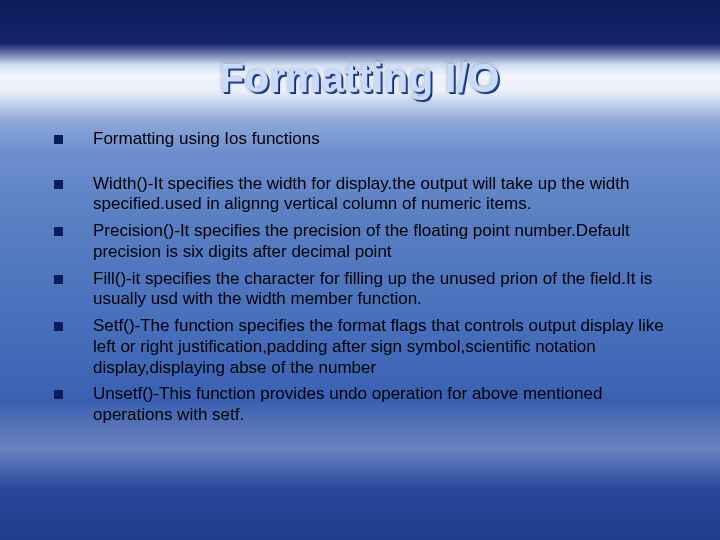 This screenshot has height=540, width=720. What do you see at coordinates (360, 404) in the screenshot?
I see `bullet-item: Unsetf()-This function provides undo ope…` at bounding box center [360, 404].